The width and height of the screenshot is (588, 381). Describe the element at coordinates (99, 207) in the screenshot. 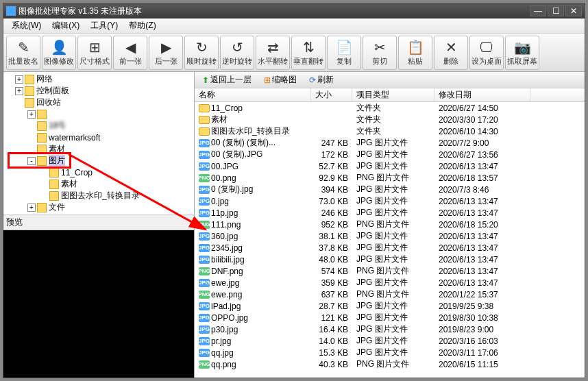

I see `tree-item: + 文件` at that location.